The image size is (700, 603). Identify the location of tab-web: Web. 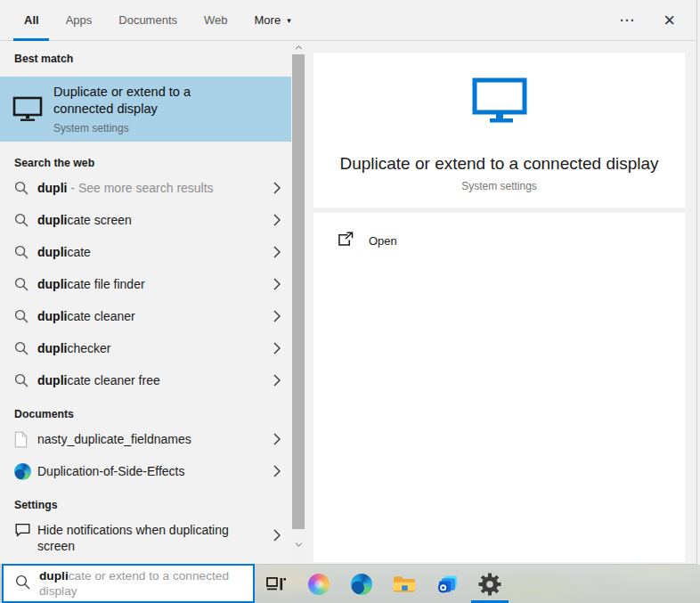
(216, 20).